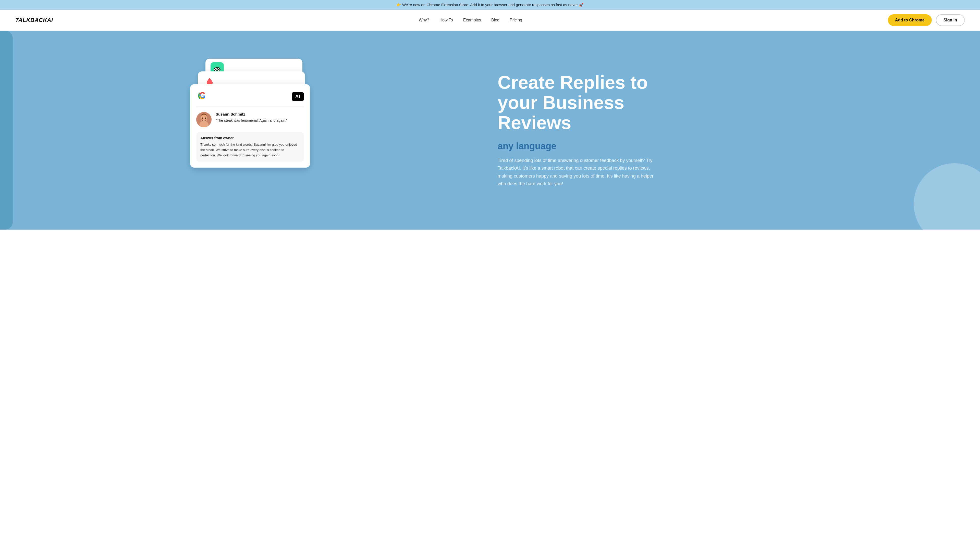  What do you see at coordinates (446, 20) in the screenshot?
I see `nav-item-how-to: How To` at bounding box center [446, 20].